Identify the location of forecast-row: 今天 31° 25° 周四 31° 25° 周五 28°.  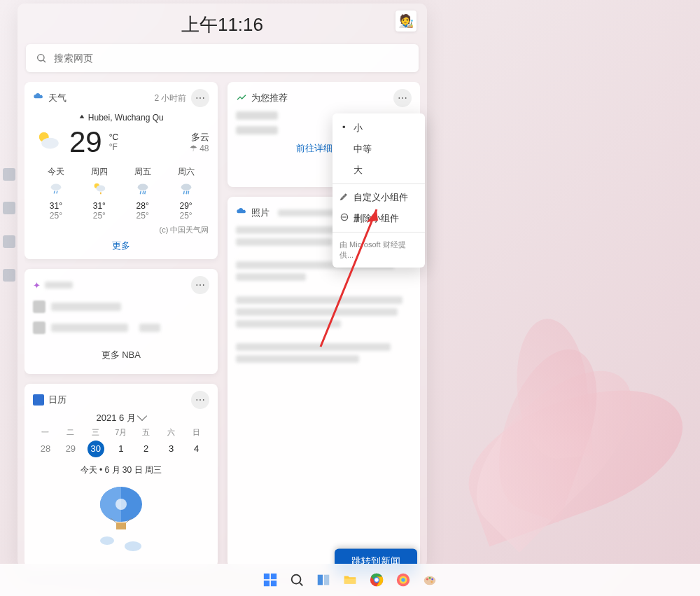
(121, 193).